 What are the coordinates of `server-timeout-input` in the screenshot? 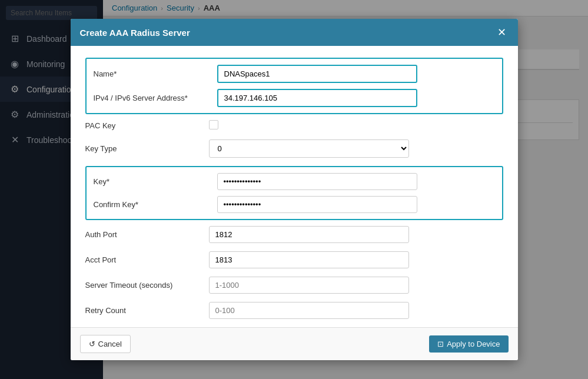 It's located at (309, 285).